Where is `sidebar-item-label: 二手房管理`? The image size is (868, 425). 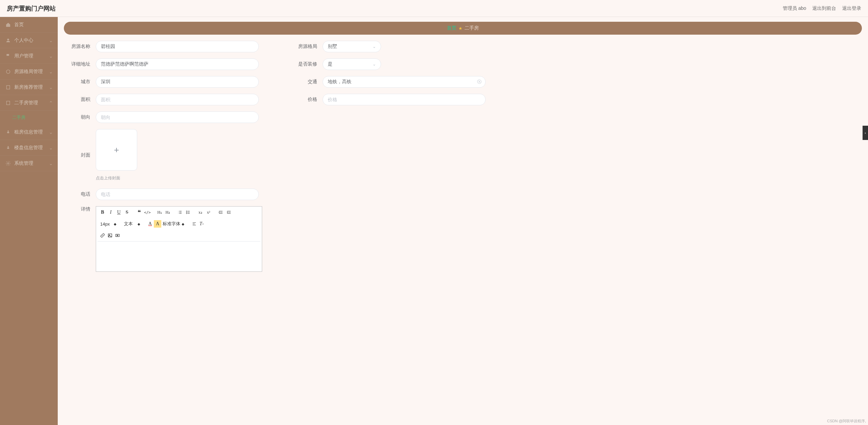
sidebar-item-label: 二手房管理 is located at coordinates (26, 103).